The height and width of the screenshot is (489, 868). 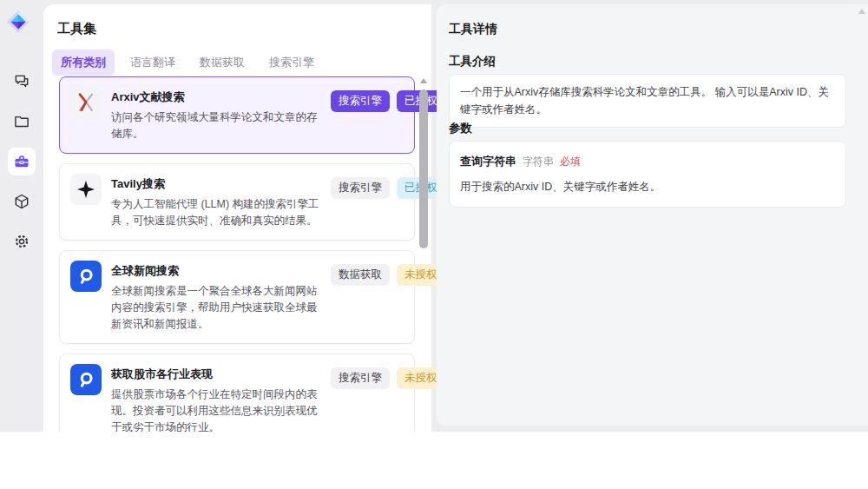 I want to click on tool-description: 访问各个研究领域大量科学论文和文章的存储库。, so click(x=216, y=127).